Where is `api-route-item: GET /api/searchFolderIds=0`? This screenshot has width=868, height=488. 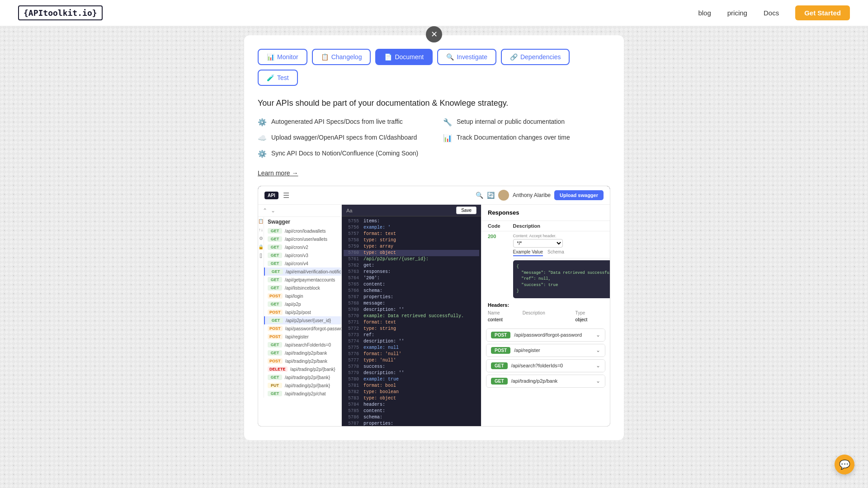
api-route-item: GET /api/searchFolderIds=0 is located at coordinates (303, 345).